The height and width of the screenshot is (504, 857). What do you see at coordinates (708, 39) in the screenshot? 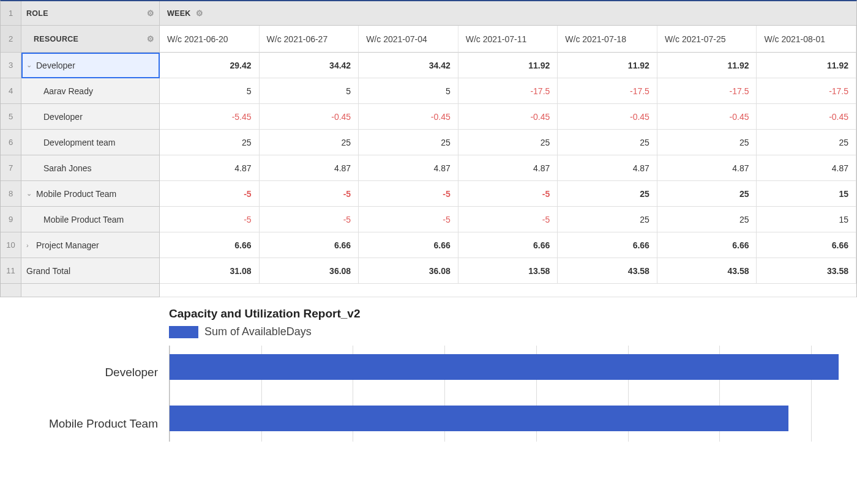
I see `column-header: W/c 2021-07-25` at bounding box center [708, 39].